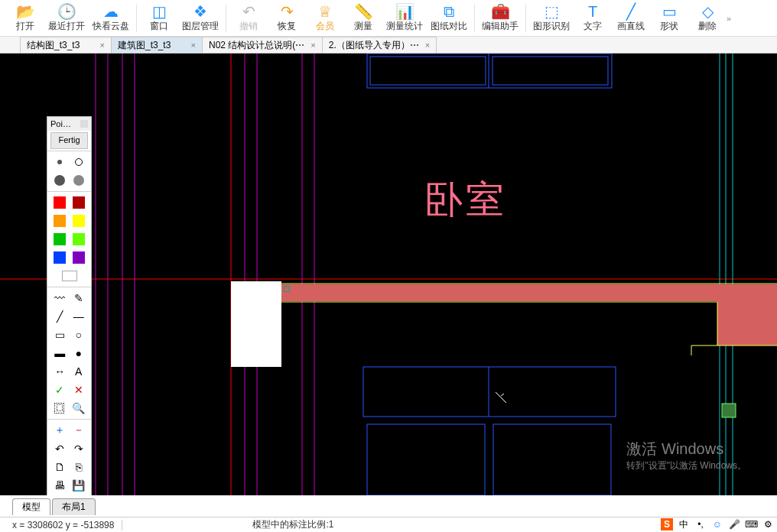 The image size is (777, 532). I want to click on color-purple, so click(79, 258).